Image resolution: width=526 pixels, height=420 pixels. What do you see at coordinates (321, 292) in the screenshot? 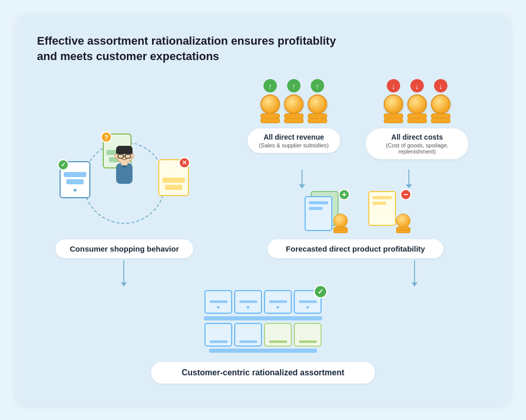
I see `check-badge-shelf: ✓` at bounding box center [321, 292].